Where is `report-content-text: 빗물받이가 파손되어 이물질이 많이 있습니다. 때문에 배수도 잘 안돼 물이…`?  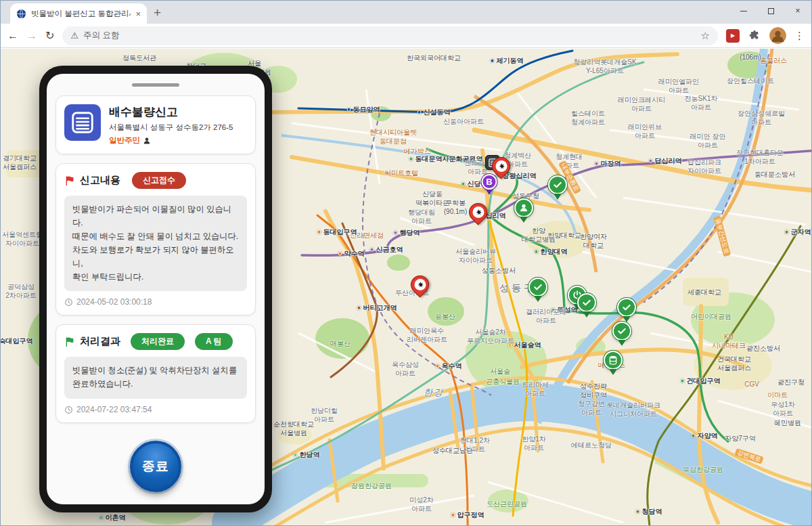 report-content-text: 빗물받이가 파손되어 이물질이 많이 있습니다. 때문에 배수도 잘 안돼 물이… is located at coordinates (156, 244).